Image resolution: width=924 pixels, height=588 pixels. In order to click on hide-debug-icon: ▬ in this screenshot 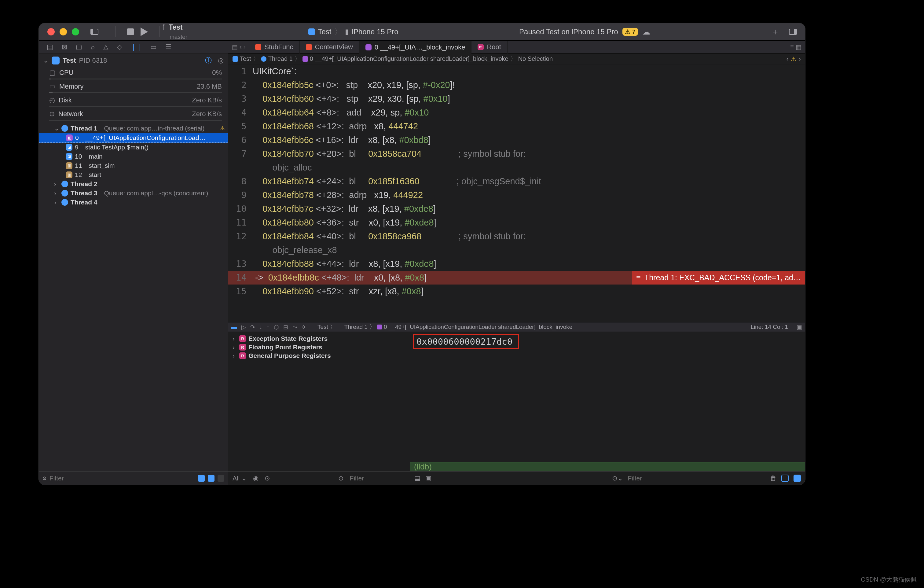, I will do `click(234, 327)`.